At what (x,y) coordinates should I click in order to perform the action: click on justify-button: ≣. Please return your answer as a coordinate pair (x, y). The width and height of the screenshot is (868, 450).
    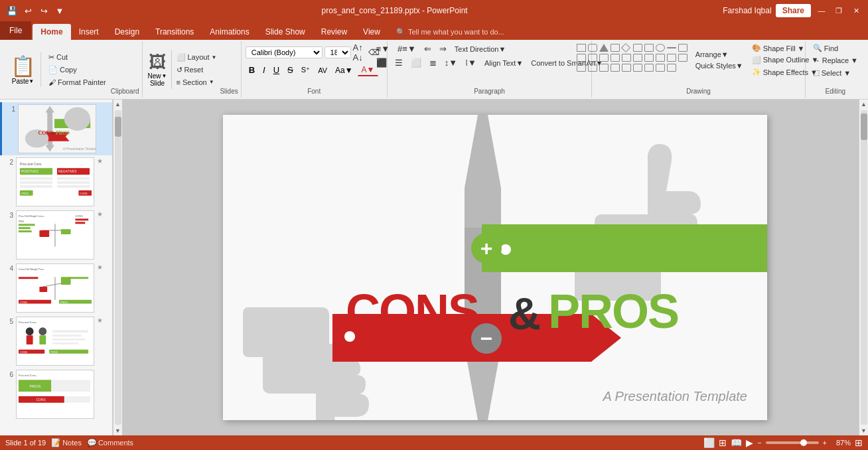
    Looking at the image, I should click on (433, 62).